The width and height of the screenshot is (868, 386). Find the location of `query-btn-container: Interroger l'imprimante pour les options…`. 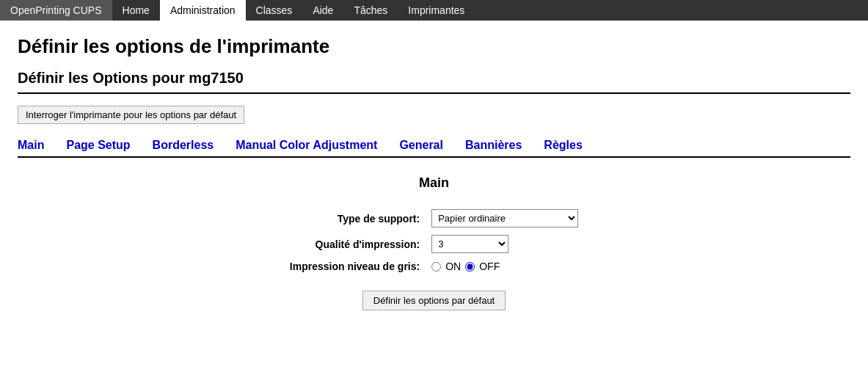

query-btn-container: Interroger l'imprimante pour les options… is located at coordinates (434, 114).